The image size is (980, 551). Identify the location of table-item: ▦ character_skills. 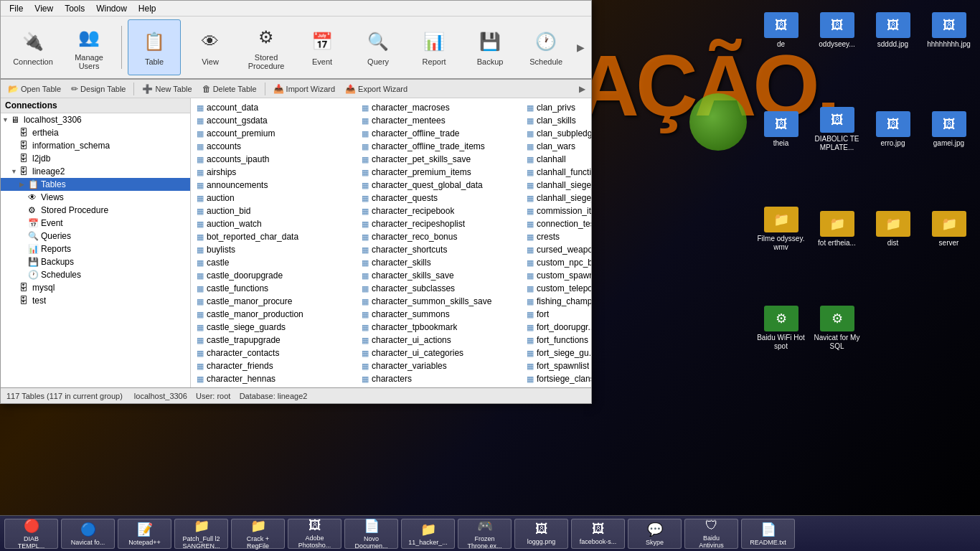
(441, 263).